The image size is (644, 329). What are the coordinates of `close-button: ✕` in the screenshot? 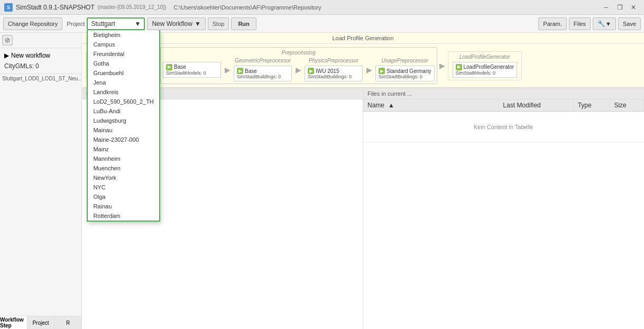 It's located at (633, 7).